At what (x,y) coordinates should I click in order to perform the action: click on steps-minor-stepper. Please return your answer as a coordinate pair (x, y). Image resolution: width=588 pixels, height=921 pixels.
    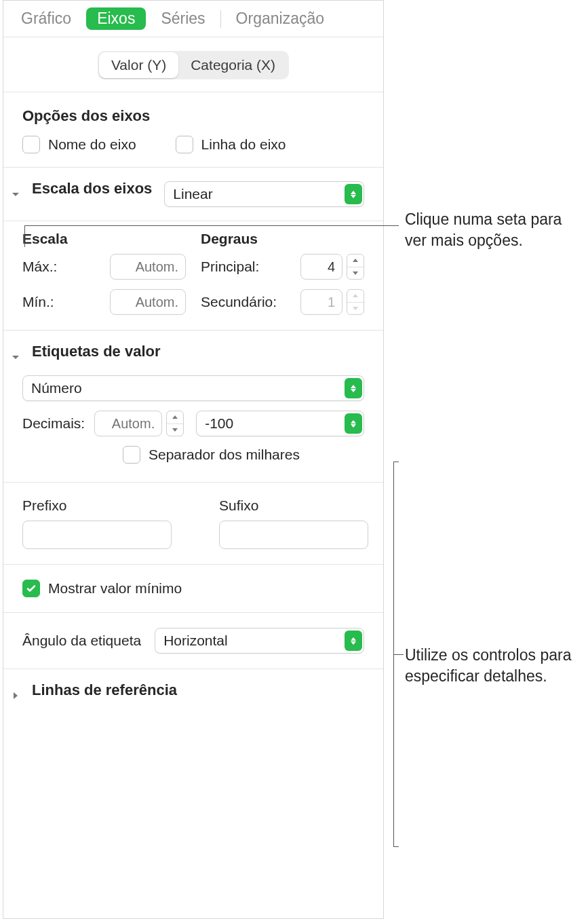
    Looking at the image, I should click on (355, 302).